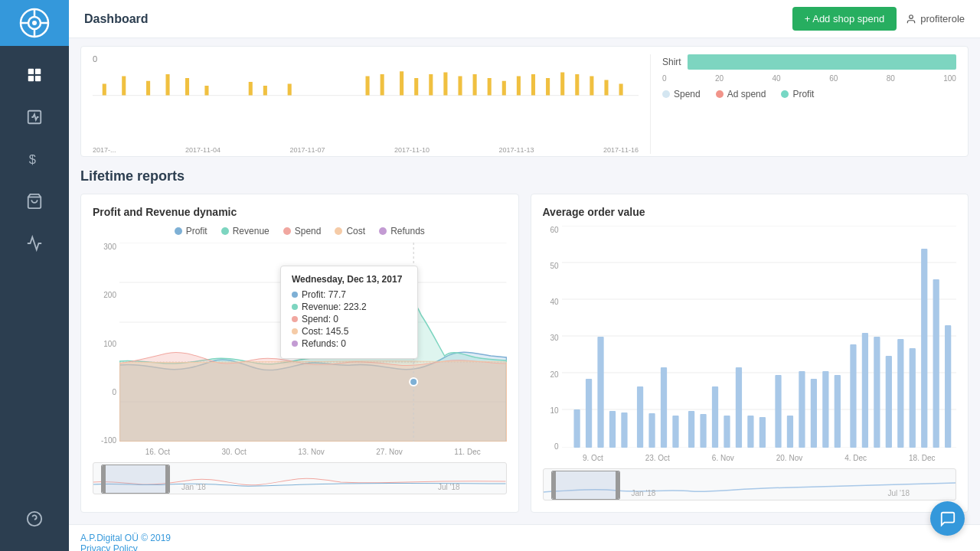 The width and height of the screenshot is (980, 551). I want to click on tooltip-row-profit: Profit: 77.7, so click(349, 295).